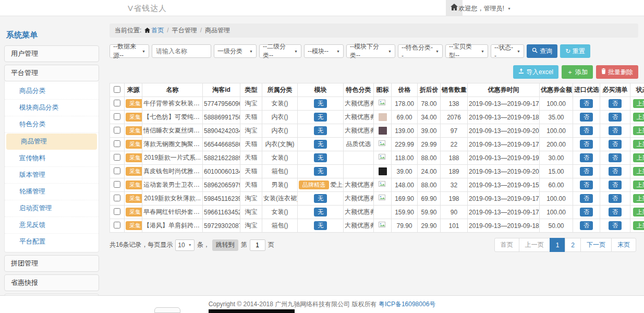 This screenshot has width=644, height=313. I want to click on source-badge: 采集, so click(134, 225).